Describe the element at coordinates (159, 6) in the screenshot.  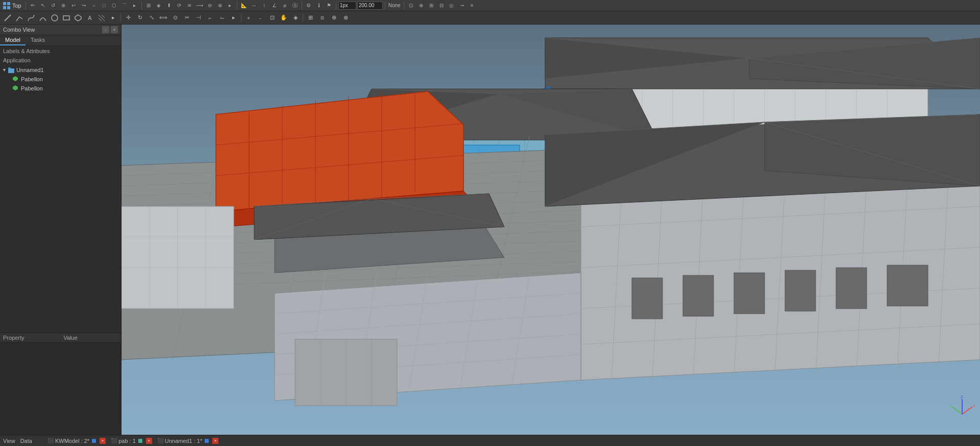
I see `cube-icon: ◈` at that location.